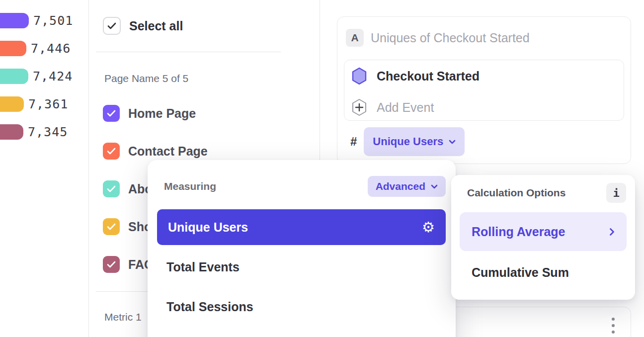 This screenshot has height=337, width=644. I want to click on calculation-menu-header: Calculation Options i, so click(547, 193).